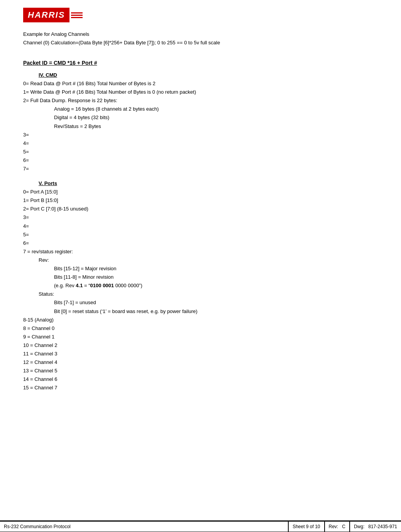 This screenshot has width=401, height=532. What do you see at coordinates (201, 169) in the screenshot?
I see `cmd-item-10: 7=` at bounding box center [201, 169].